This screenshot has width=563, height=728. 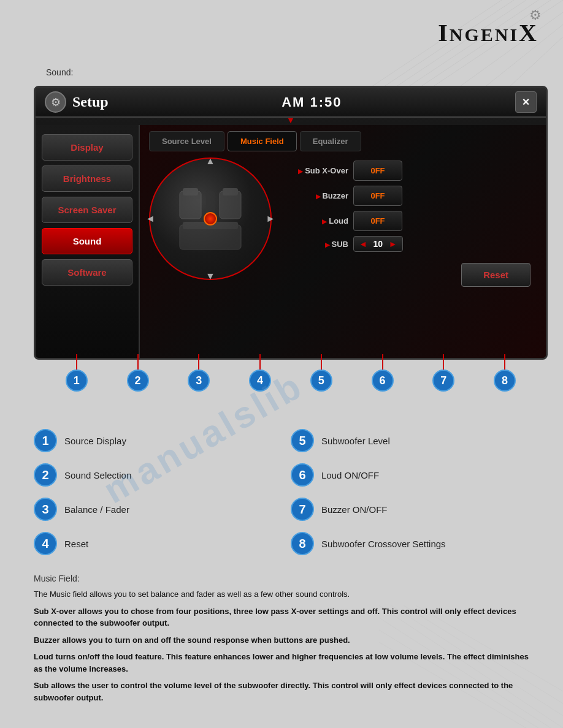 I want to click on sidebar-sound: Sound, so click(x=87, y=241).